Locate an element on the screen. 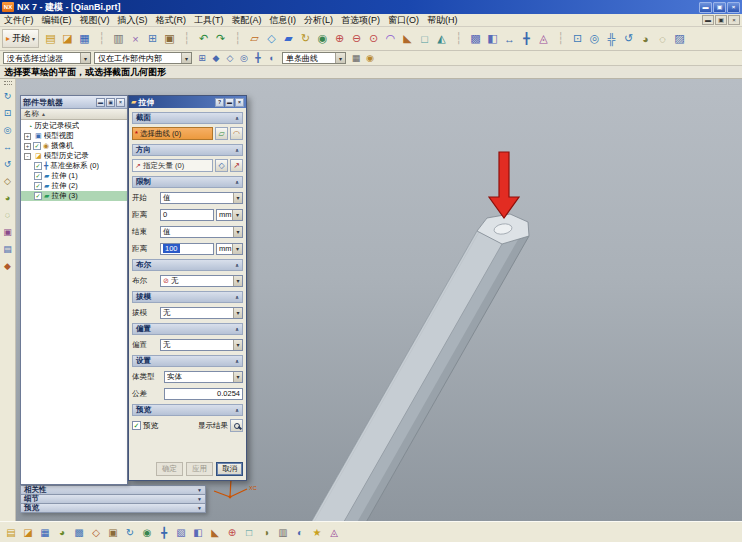 The width and height of the screenshot is (742, 542). revolve-button: ↻ is located at coordinates (306, 38).